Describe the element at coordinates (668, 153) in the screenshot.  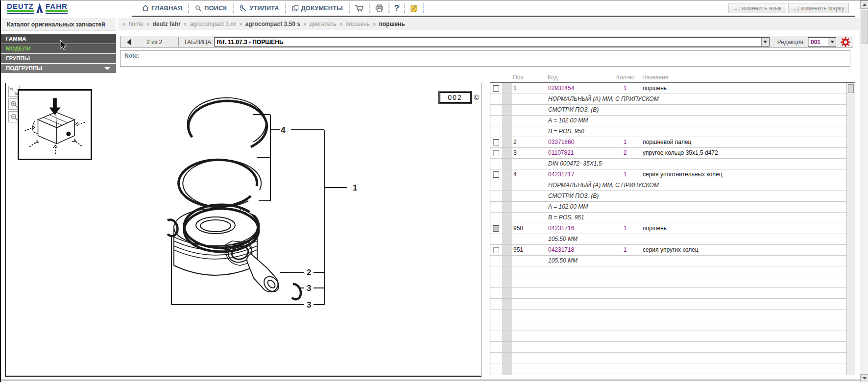
I see `table-row: 3011078212упругое кольцо 35x1,5 d472` at that location.